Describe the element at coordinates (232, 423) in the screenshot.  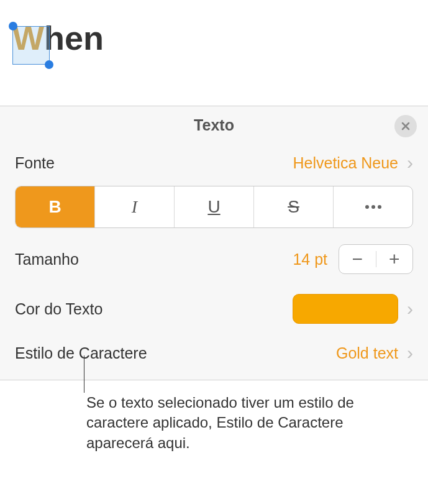
I see `callout-text: Se o texto selecionado tiver um estilo d…` at that location.